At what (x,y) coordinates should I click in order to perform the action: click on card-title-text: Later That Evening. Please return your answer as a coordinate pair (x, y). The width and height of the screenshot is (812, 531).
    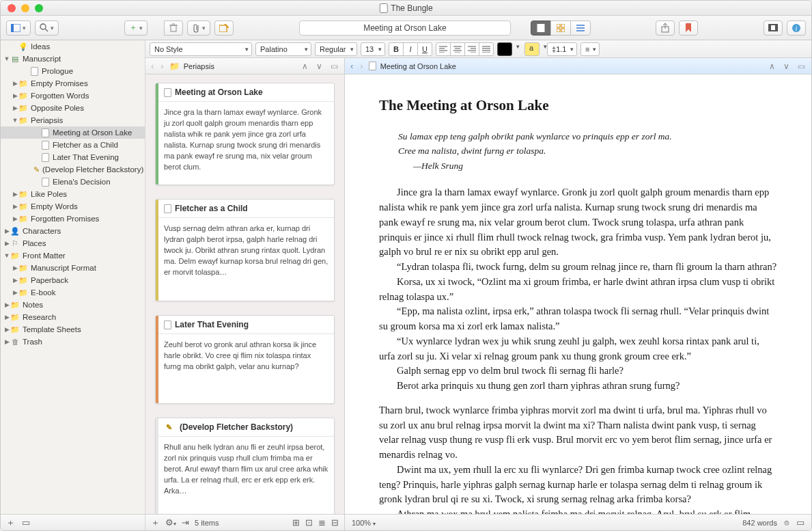
    Looking at the image, I should click on (212, 325).